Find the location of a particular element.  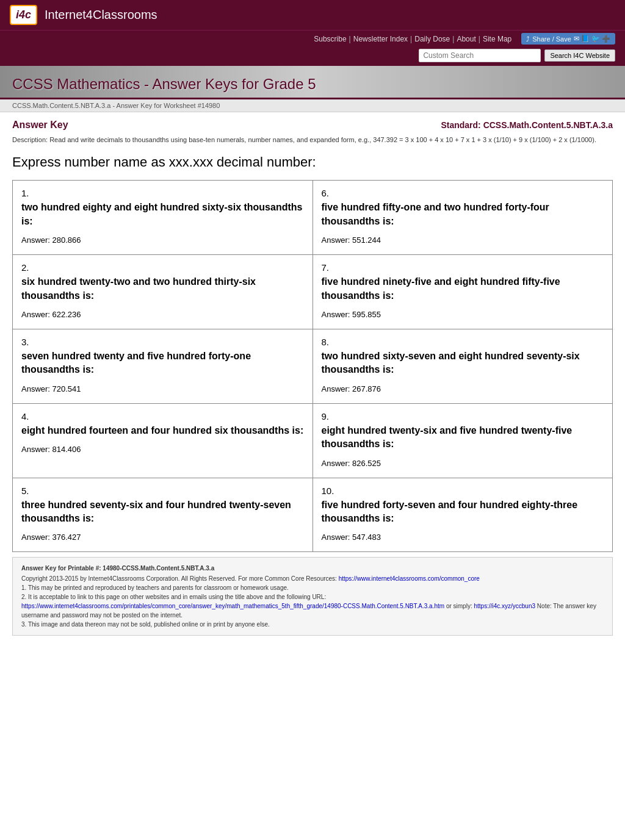

question-num-2: 2. is located at coordinates (162, 267).